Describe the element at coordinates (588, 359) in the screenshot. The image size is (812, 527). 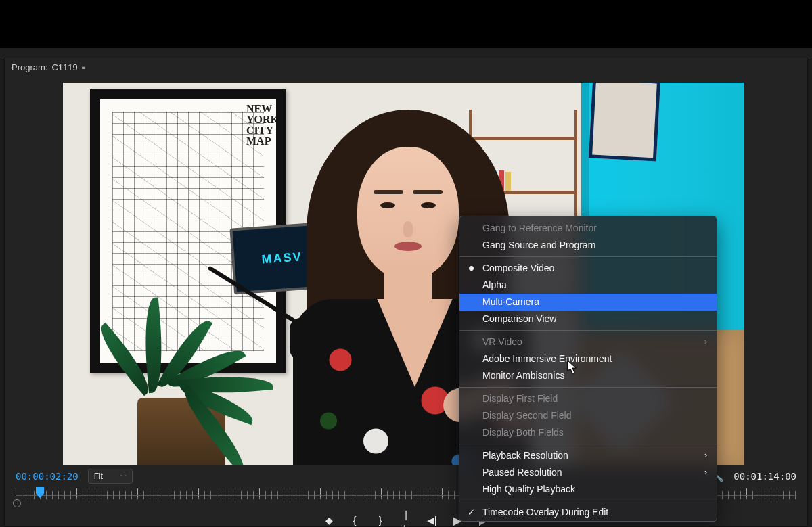
I see `menu-item-adobe-immersive-environment: Adobe Immersive Environment` at that location.